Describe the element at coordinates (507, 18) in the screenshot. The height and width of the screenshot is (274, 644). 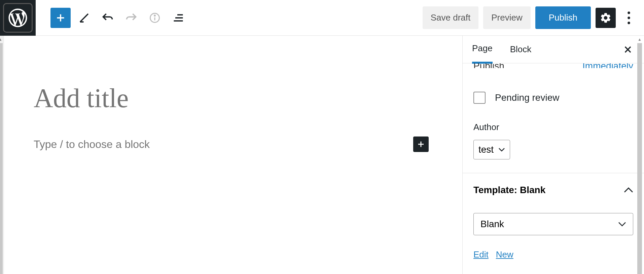
I see `preview-button: Preview` at that location.